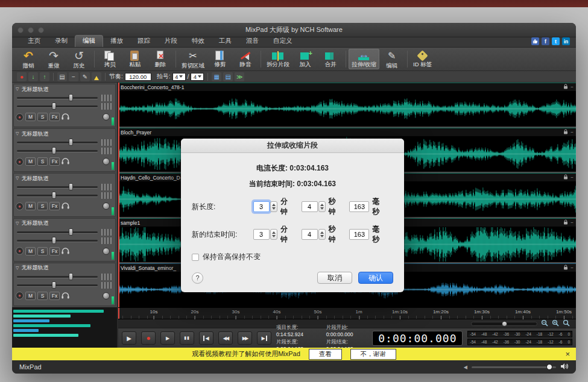 The height and width of the screenshot is (382, 588). What do you see at coordinates (79, 59) in the screenshot?
I see `history-button: ↺ 历史` at bounding box center [79, 59].